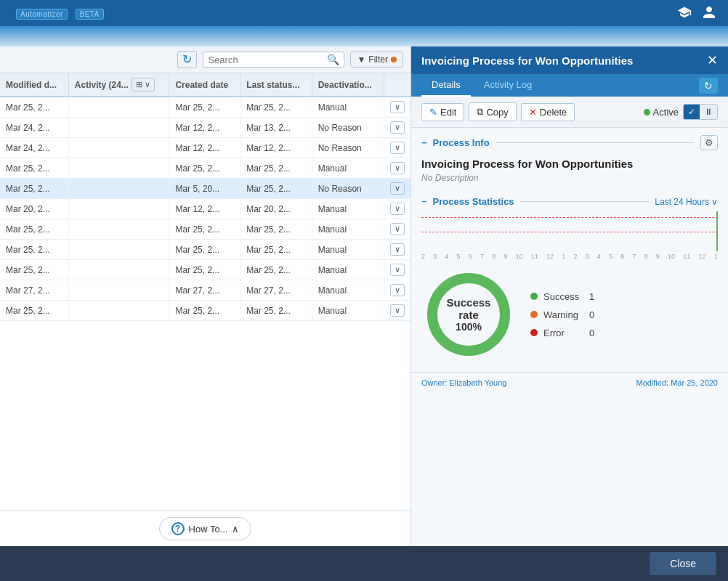 The width and height of the screenshot is (728, 581). What do you see at coordinates (58, 13) in the screenshot?
I see `app-name: Automatizer BETA` at bounding box center [58, 13].